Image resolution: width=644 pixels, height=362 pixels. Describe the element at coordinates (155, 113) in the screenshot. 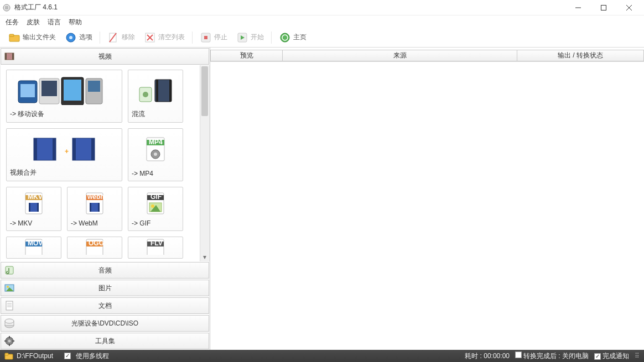

I see `card-mux-label: 混流` at that location.